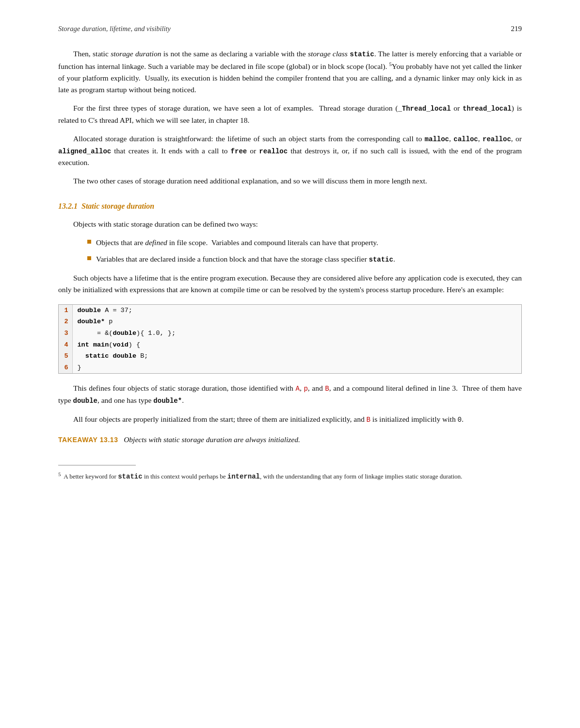 The height and width of the screenshot is (728, 580). What do you see at coordinates (65, 311) in the screenshot?
I see `line-number: 1` at bounding box center [65, 311].